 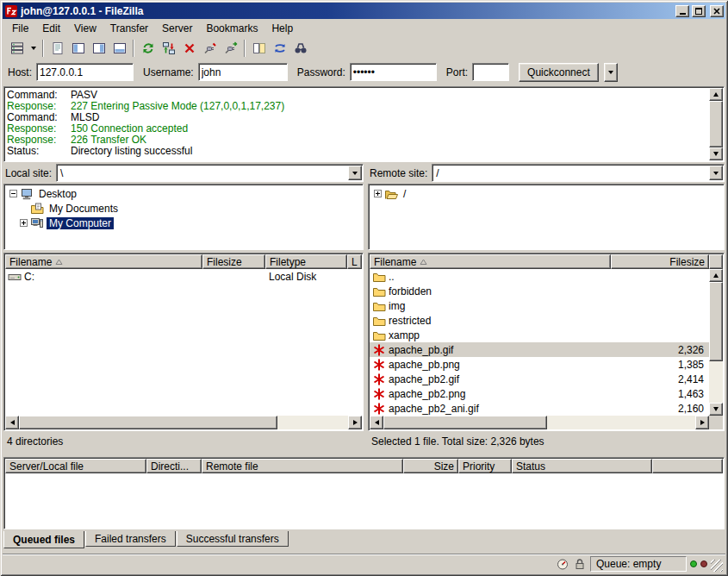 What do you see at coordinates (717, 11) in the screenshot?
I see `close-button` at bounding box center [717, 11].